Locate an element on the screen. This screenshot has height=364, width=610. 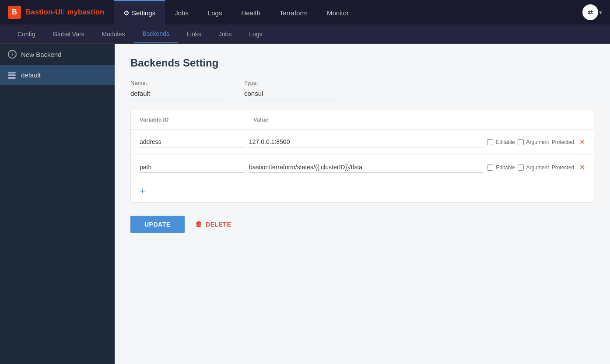
nav-arrows-icon: ⇄ ▾ is located at coordinates (592, 12).